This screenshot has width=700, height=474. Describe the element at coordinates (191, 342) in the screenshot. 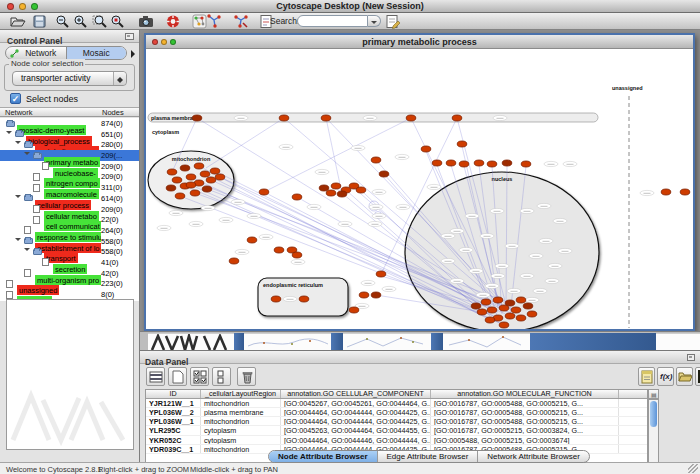

I see `background-window-zoomed-label` at that location.